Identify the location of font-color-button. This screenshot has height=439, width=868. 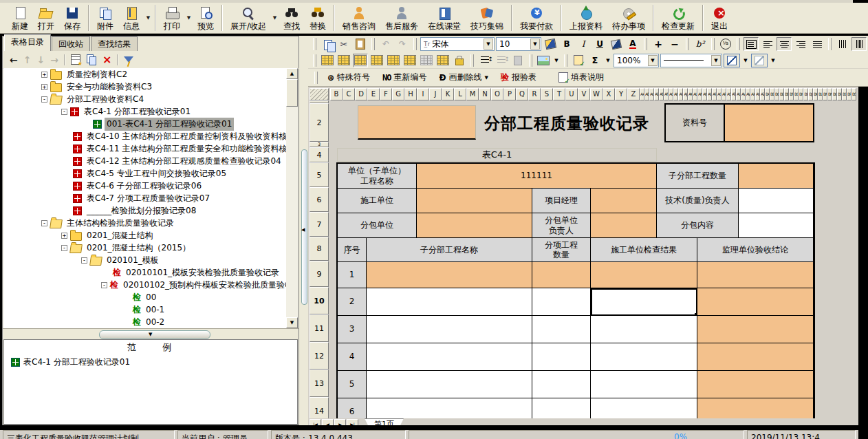
(550, 44).